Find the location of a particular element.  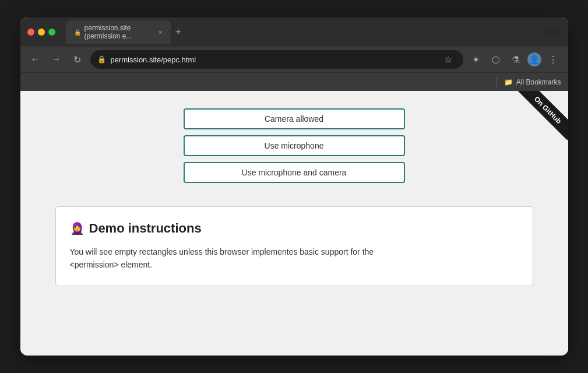

address-bar: 🔒 permission.site/pepc.html ☆ is located at coordinates (277, 59).